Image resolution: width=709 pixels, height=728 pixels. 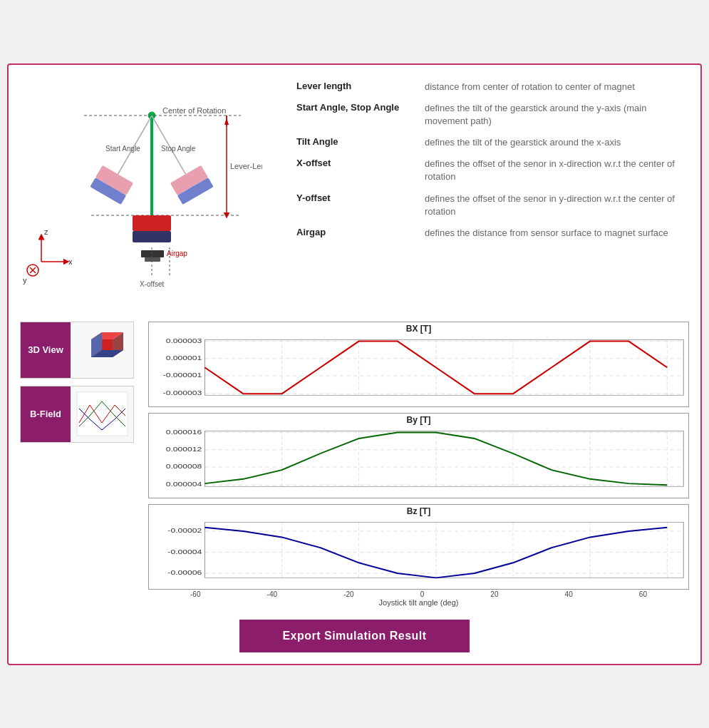 What do you see at coordinates (554, 205) in the screenshot?
I see `legend-desc-4: defines the offset of the senor in y-dir…` at bounding box center [554, 205].